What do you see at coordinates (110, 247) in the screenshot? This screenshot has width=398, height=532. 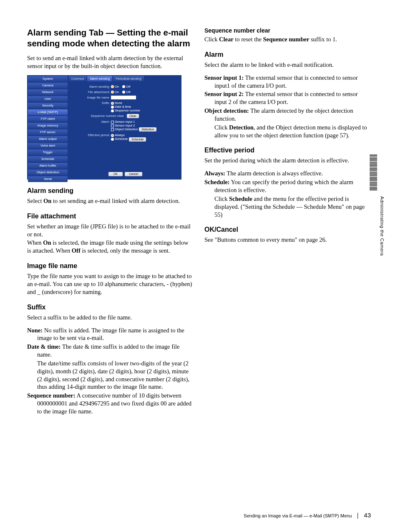 I see `para: When On is selected, the image file made…` at bounding box center [110, 247].